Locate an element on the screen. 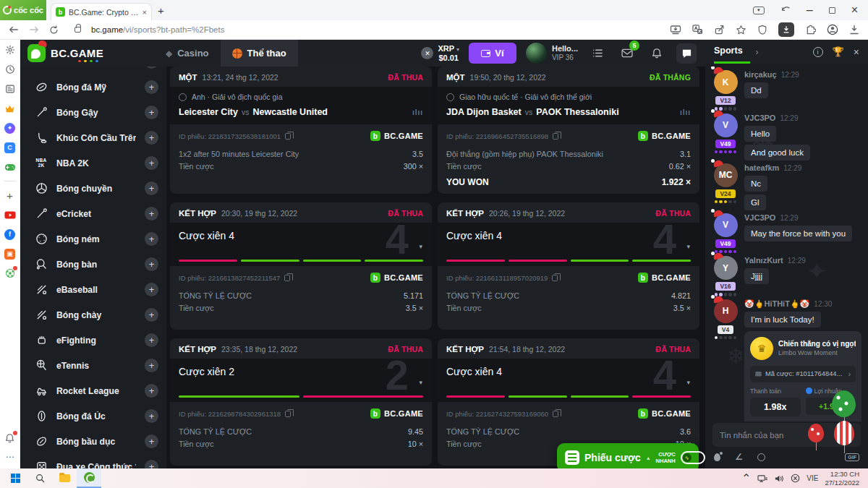 This screenshot has height=488, width=868. taskbar-clock: 12:30 CH 27/12/2022 is located at coordinates (842, 479).